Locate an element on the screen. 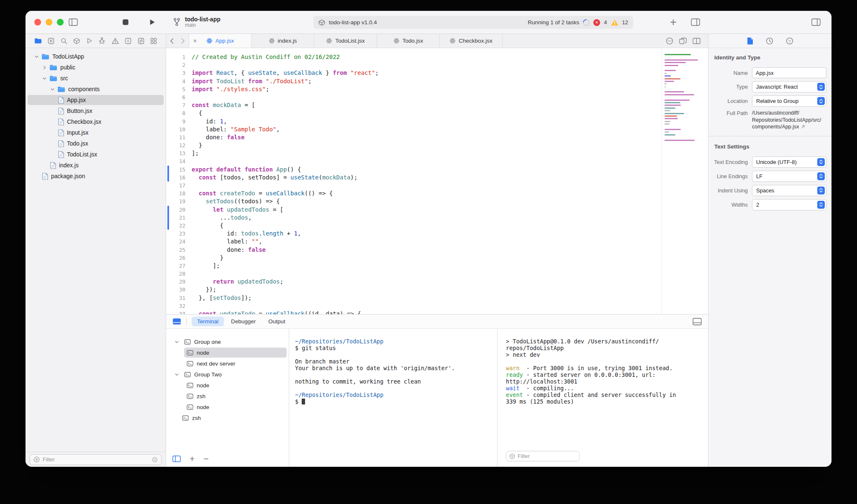  close-window-button is located at coordinates (38, 22).